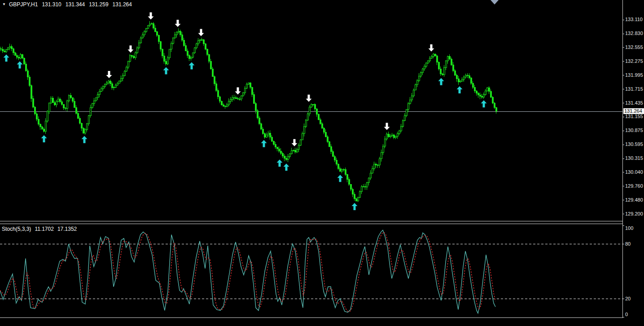  What do you see at coordinates (495, 2) in the screenshot?
I see `chart-shift-marker` at bounding box center [495, 2].